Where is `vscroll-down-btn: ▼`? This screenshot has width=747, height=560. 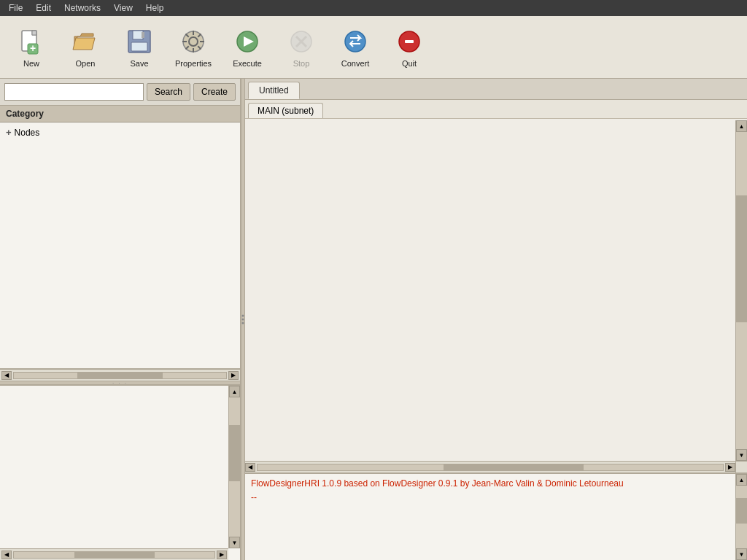
vscroll-down-btn: ▼ is located at coordinates (235, 542).